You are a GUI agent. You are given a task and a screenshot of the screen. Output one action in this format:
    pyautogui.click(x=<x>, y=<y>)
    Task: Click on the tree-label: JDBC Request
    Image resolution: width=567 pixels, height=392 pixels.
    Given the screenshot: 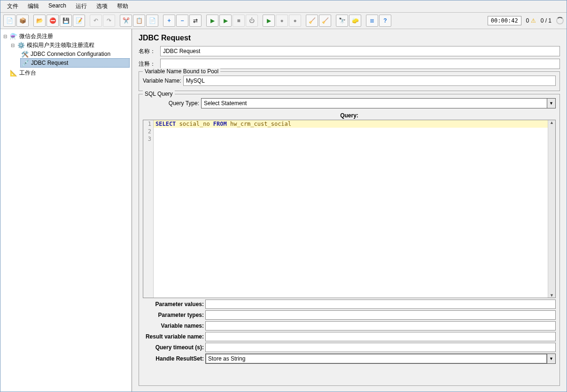 What is the action you would take?
    pyautogui.click(x=50, y=63)
    